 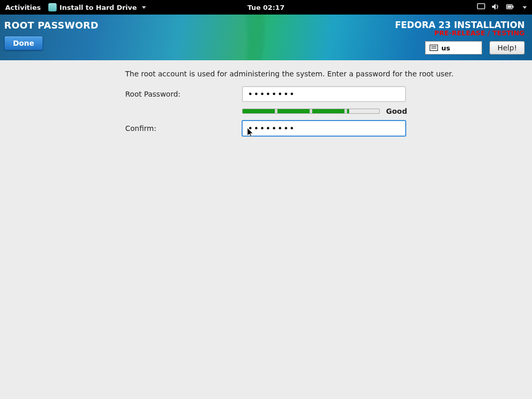 I want to click on keyboard-icon, so click(x=434, y=48).